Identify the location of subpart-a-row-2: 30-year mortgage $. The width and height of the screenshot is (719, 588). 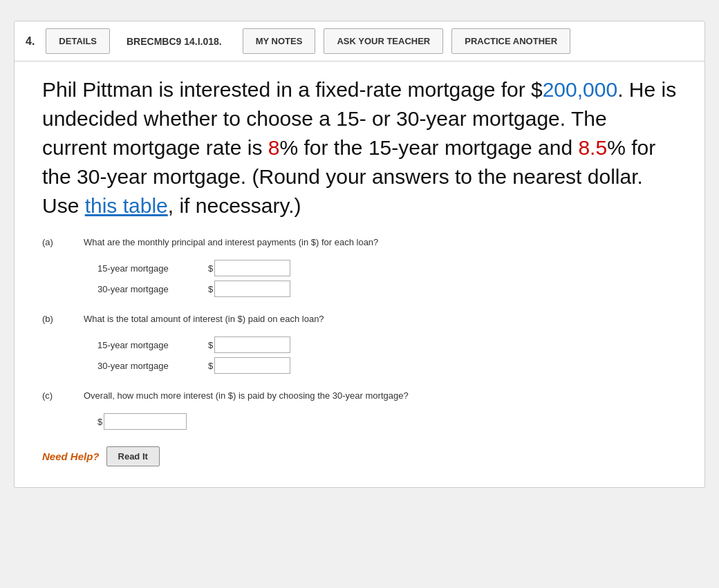
(387, 289).